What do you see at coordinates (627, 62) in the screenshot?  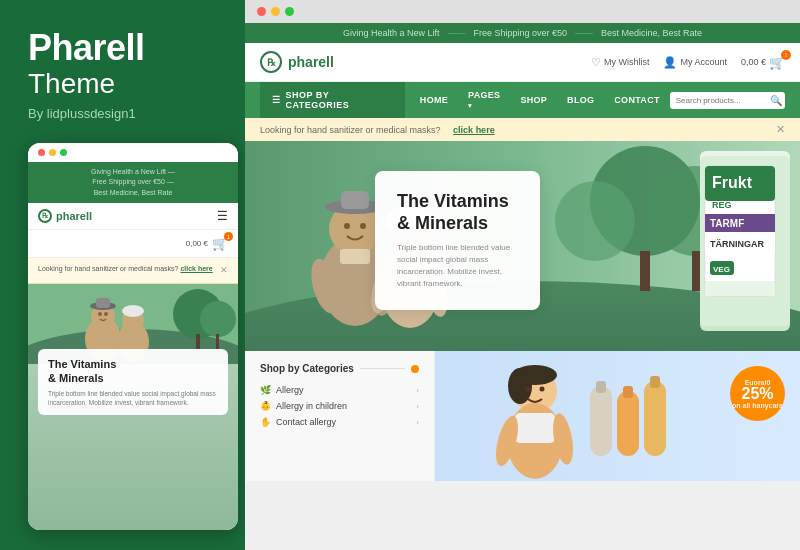 I see `wishlist-label: My Wishlist` at bounding box center [627, 62].